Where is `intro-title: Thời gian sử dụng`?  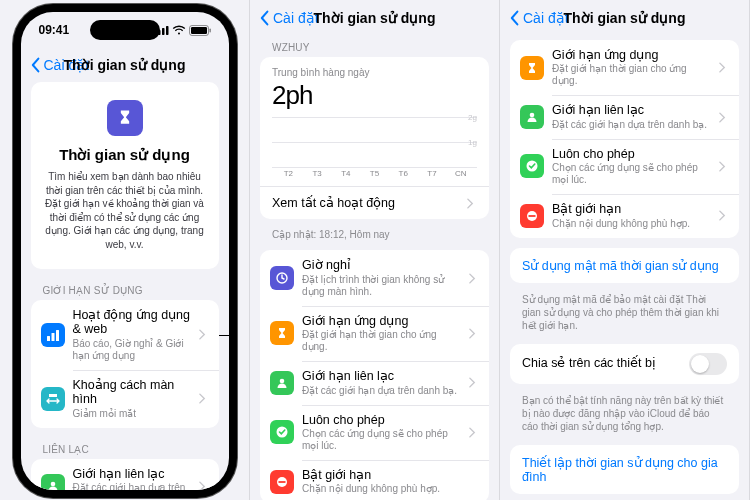 intro-title: Thời gian sử dụng is located at coordinates (125, 155).